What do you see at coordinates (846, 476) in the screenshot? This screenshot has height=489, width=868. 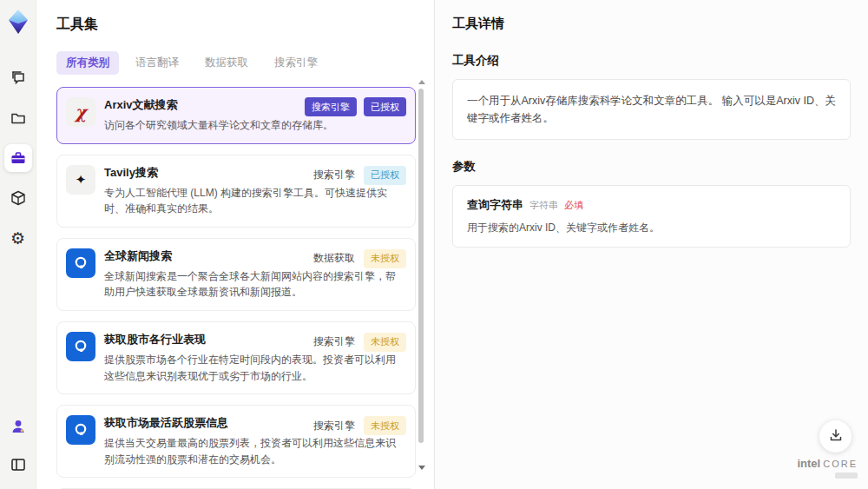 I see `watermark-subtext-bar` at bounding box center [846, 476].